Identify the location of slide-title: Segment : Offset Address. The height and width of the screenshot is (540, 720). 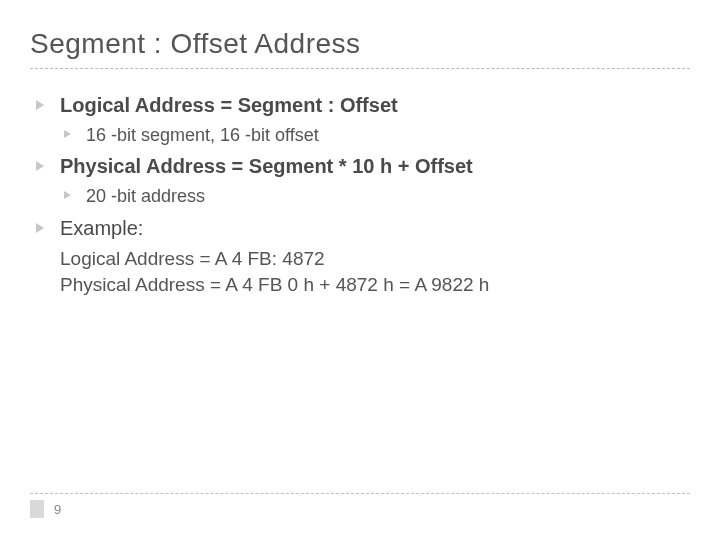
(360, 44).